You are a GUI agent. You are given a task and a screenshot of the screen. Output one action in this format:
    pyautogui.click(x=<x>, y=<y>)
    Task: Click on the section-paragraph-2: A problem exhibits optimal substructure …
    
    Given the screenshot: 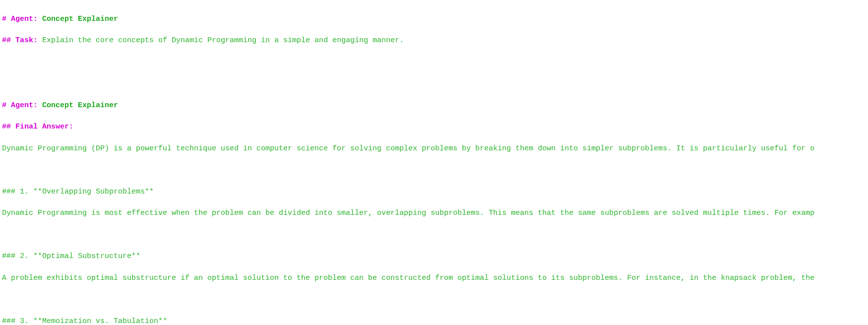 What is the action you would take?
    pyautogui.click(x=434, y=278)
    